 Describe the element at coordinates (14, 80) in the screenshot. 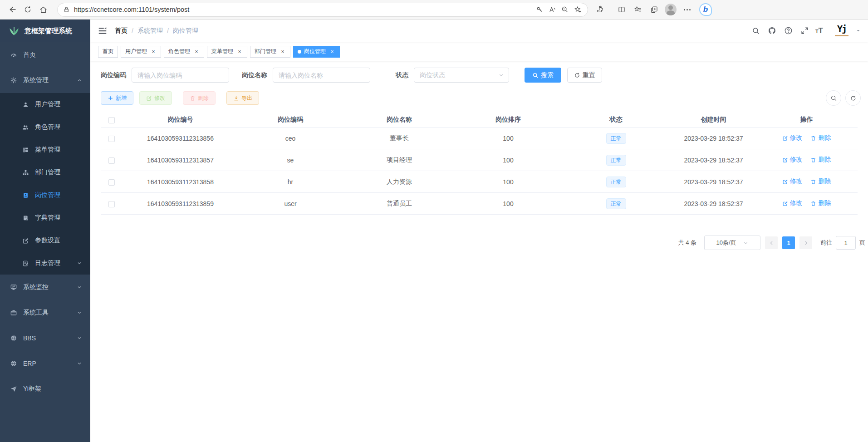

I see `gear-icon` at that location.